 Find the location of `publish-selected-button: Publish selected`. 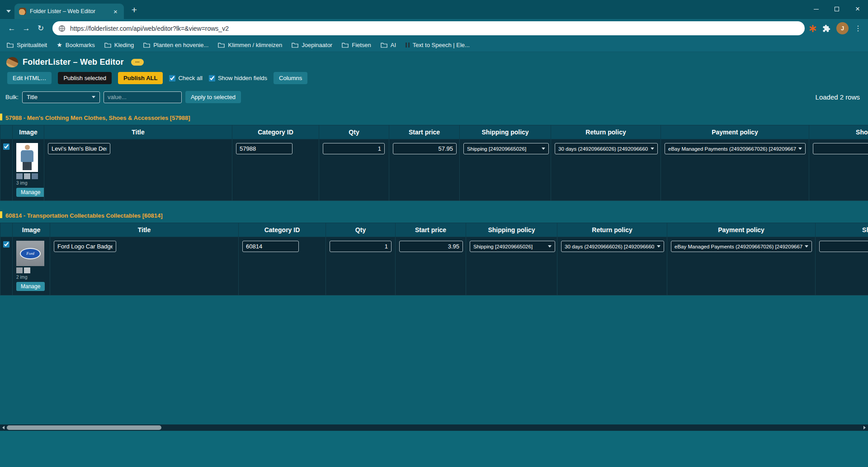

publish-selected-button: Publish selected is located at coordinates (85, 78).